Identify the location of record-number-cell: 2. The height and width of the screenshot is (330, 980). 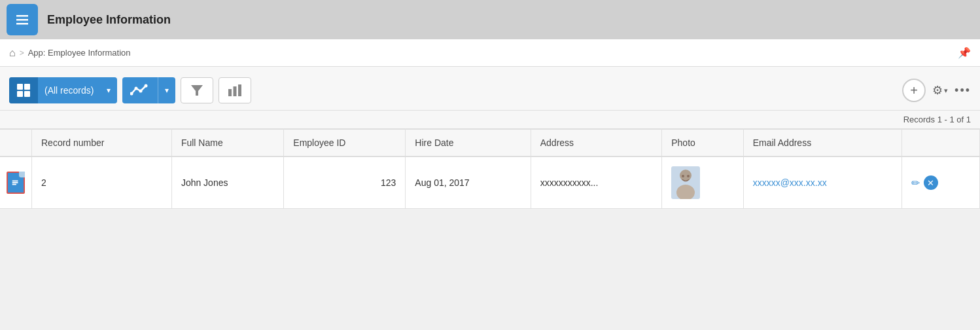
(102, 183).